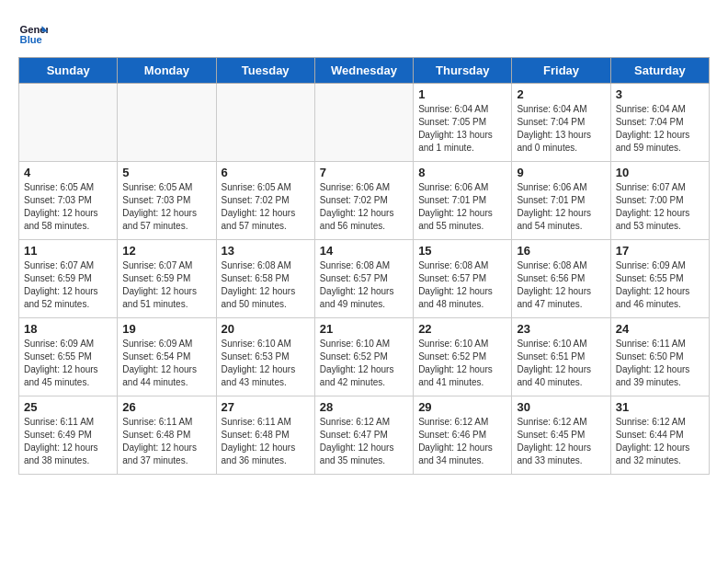 The height and width of the screenshot is (563, 728). What do you see at coordinates (68, 363) in the screenshot?
I see `day-info: Sunrise: 6:09 AM Sunset: 6:55 PM Dayligh…` at bounding box center [68, 363].